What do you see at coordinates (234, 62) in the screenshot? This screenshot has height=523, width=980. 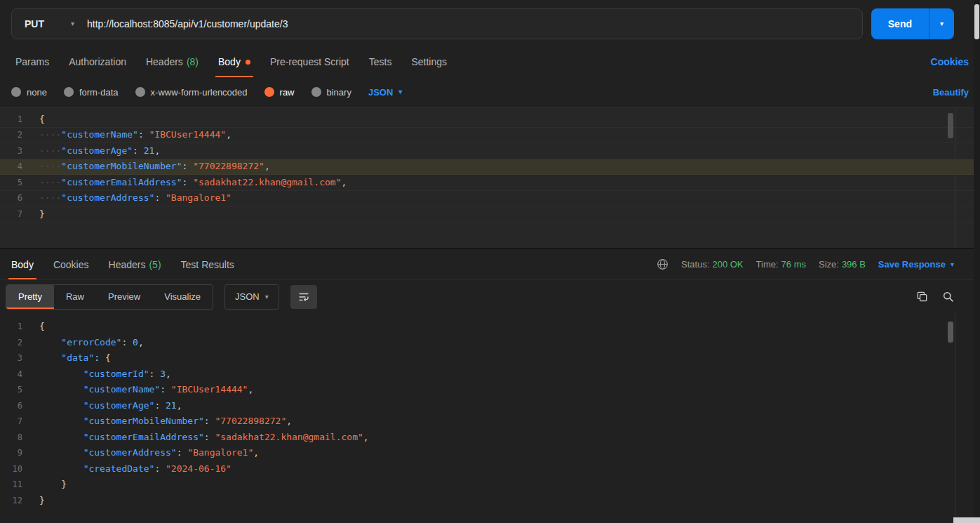 I see `tab-body: Body` at bounding box center [234, 62].